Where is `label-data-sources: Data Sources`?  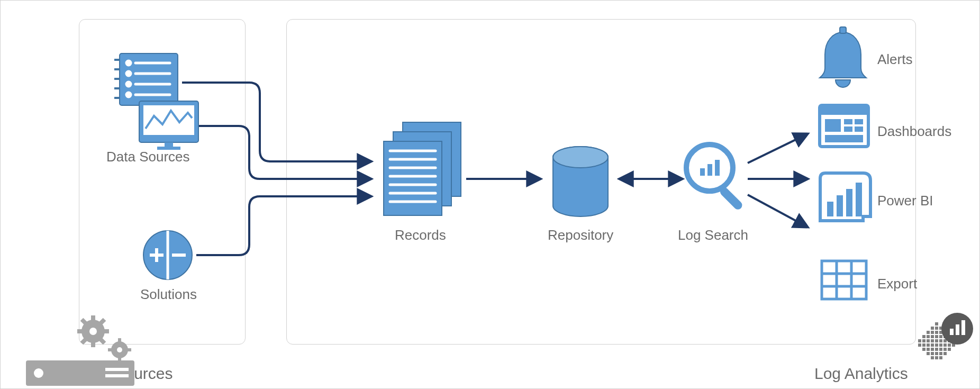 label-data-sources: Data Sources is located at coordinates (148, 157).